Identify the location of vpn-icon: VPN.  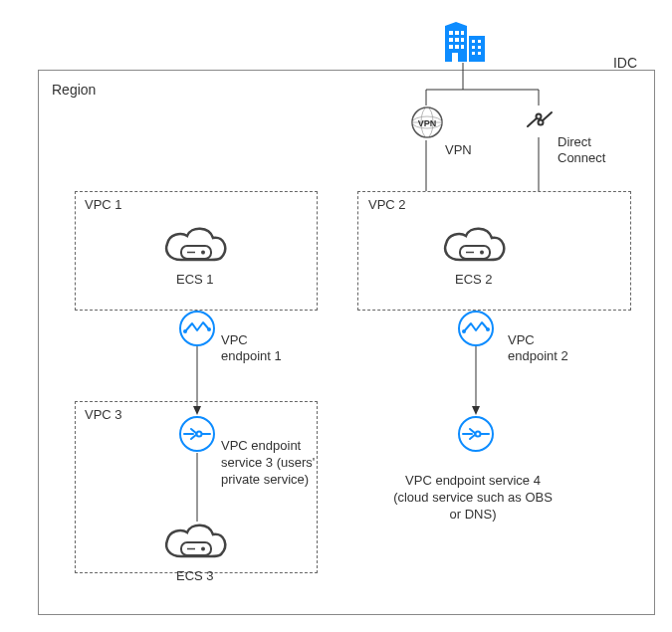
(427, 123).